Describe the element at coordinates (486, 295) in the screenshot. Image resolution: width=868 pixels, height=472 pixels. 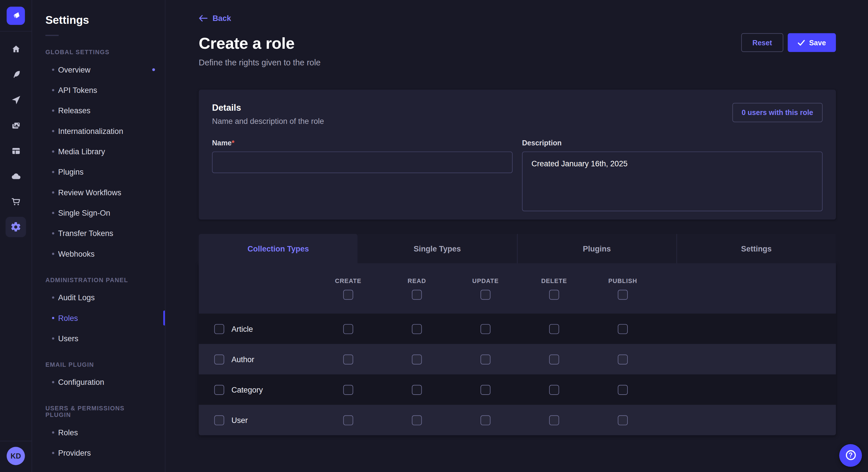
I see `select-all-update-checkbox` at that location.